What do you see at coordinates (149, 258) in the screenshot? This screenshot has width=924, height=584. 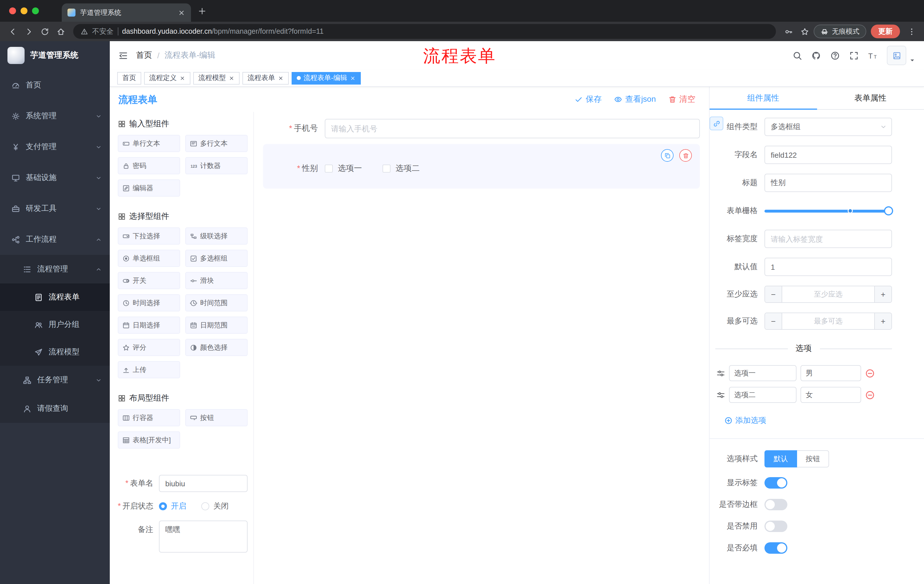 I see `comp-radio-group: 单选框组` at bounding box center [149, 258].